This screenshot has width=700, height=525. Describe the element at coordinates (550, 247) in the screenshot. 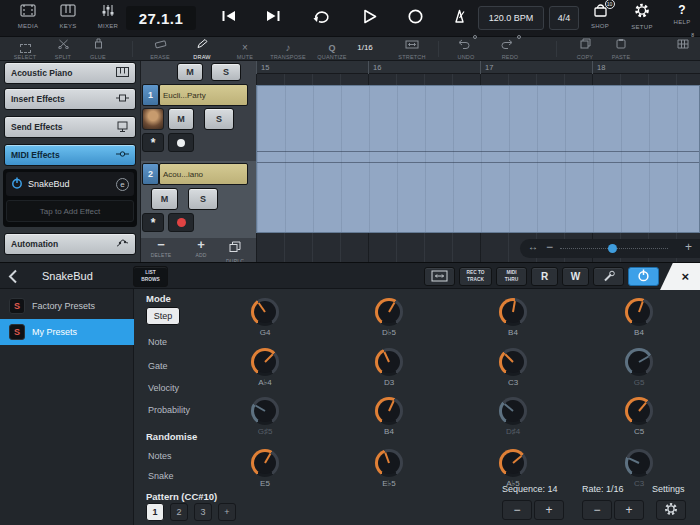

I see `zoom-out-button: −` at that location.